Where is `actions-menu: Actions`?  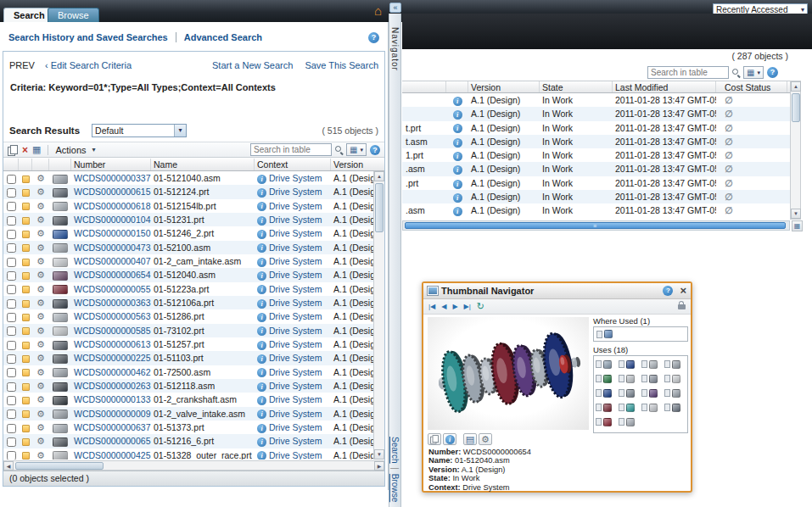
actions-menu: Actions is located at coordinates (70, 150).